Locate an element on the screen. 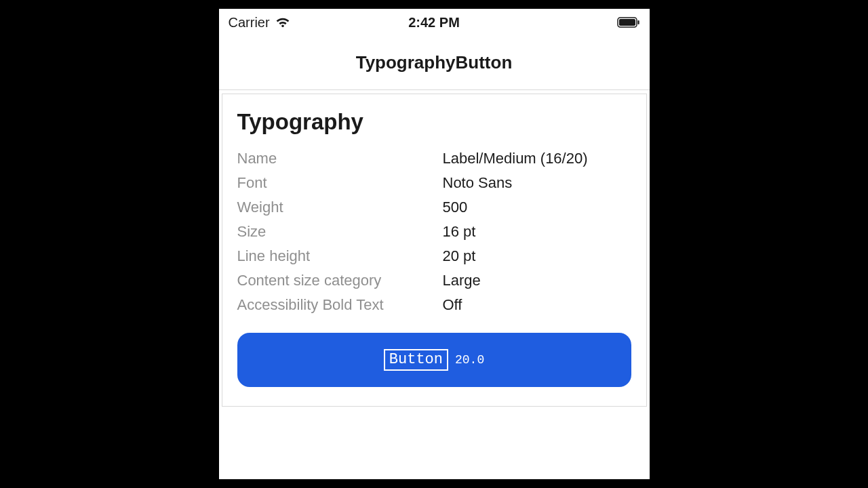 This screenshot has height=488, width=868. prop-label: Accessibility Bold Text is located at coordinates (340, 305).